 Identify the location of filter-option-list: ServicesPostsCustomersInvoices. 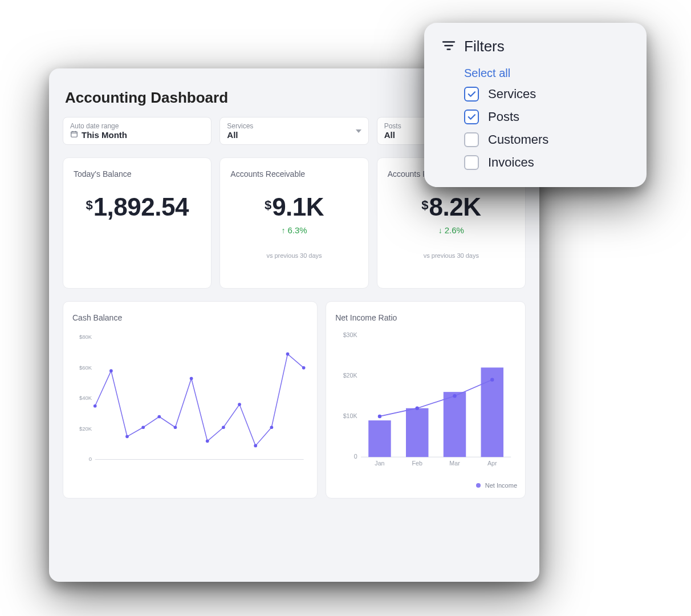
(547, 128).